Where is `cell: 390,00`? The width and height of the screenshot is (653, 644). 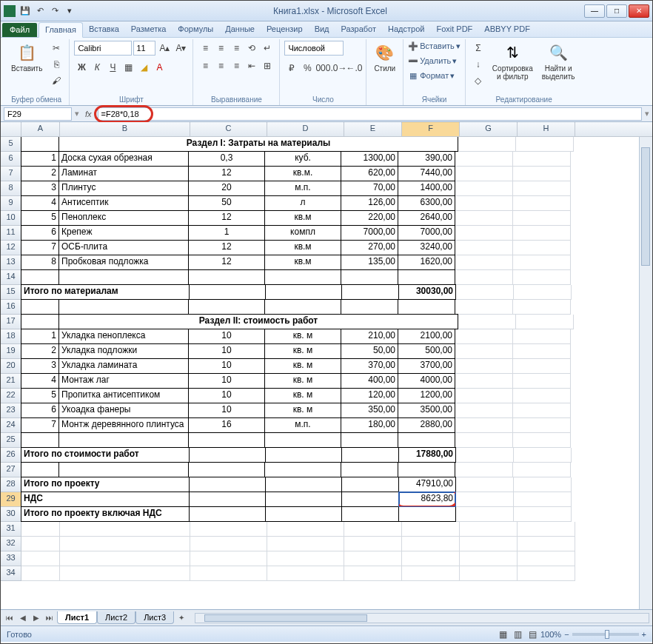 cell: 390,00 is located at coordinates (426, 158).